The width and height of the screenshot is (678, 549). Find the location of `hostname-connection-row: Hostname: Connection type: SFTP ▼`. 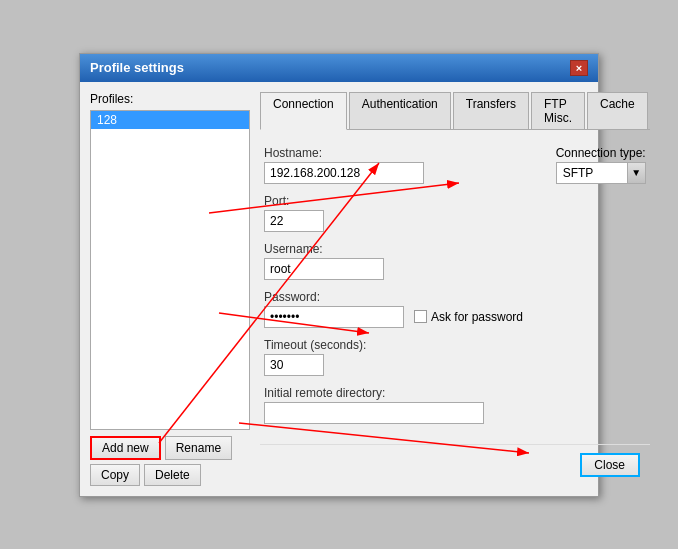

hostname-connection-row: Hostname: Connection type: SFTP ▼ is located at coordinates (455, 170).